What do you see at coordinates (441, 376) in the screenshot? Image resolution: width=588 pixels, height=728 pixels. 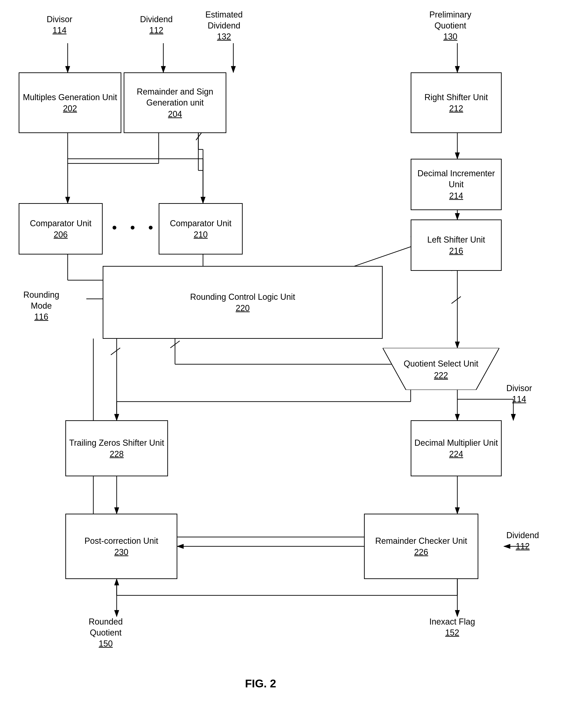 I see `svg-text: 222` at bounding box center [441, 376].